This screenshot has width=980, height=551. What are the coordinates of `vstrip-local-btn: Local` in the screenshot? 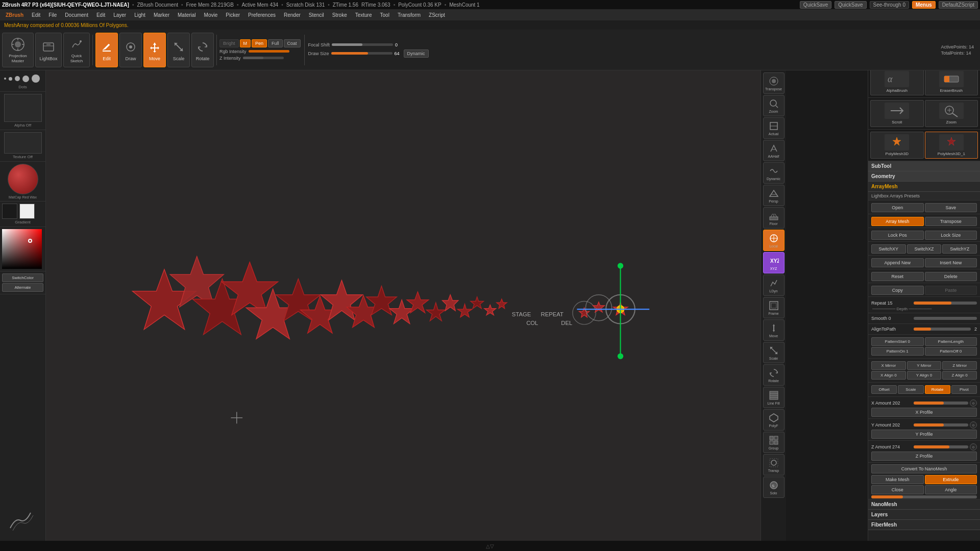 It's located at (774, 240).